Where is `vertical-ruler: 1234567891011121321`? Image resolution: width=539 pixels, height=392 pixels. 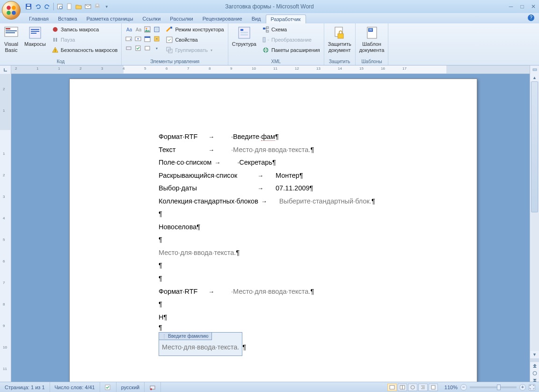 vertical-ruler: 1234567891011121321 is located at coordinates (6, 233).